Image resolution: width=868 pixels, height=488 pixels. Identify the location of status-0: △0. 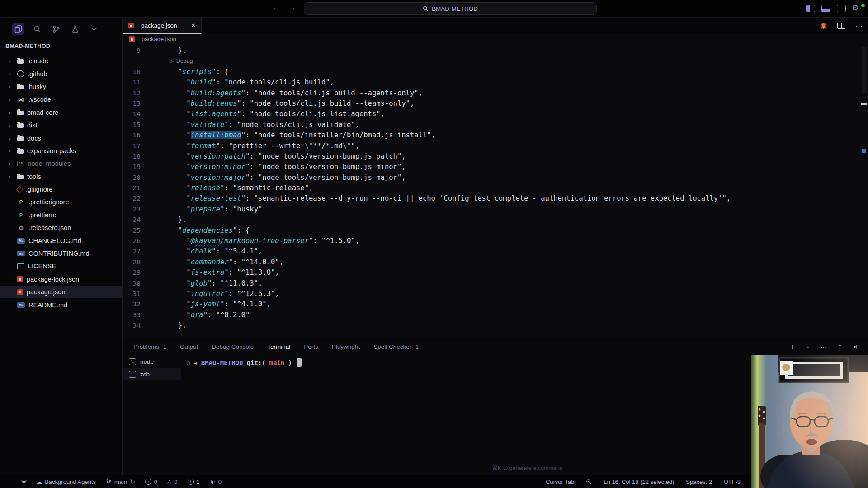
(172, 482).